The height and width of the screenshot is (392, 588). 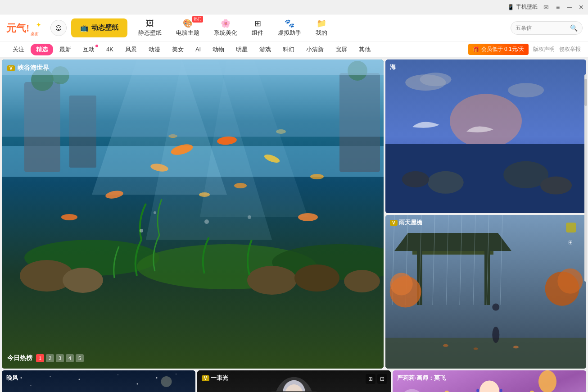 I want to click on close-btn: ✕, so click(x=581, y=7).